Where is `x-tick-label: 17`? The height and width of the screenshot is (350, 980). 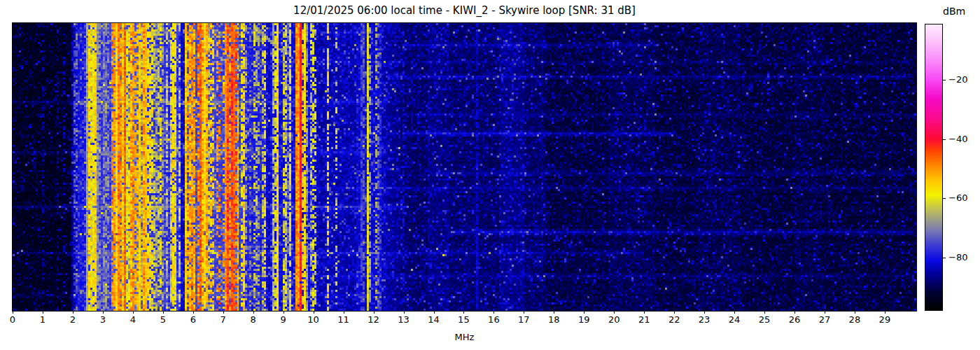 x-tick-label: 17 is located at coordinates (524, 319).